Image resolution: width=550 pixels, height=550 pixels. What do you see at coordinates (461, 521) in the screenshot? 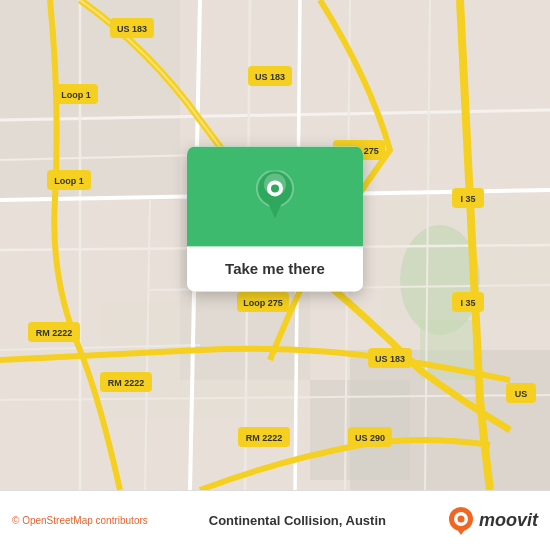
I see `moovit-pin-icon` at bounding box center [461, 521].